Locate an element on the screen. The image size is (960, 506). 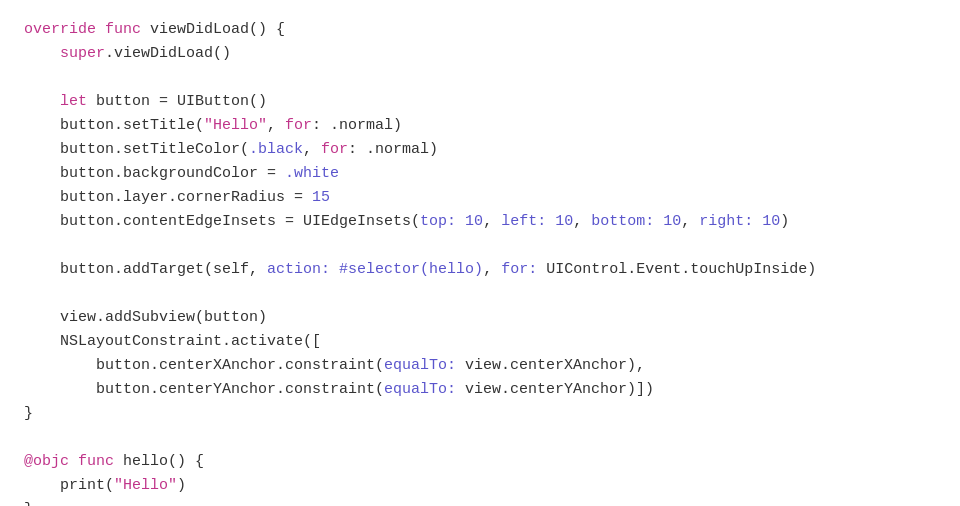
code-token: button.centerYAnchor.constraint( is located at coordinates (240, 390).